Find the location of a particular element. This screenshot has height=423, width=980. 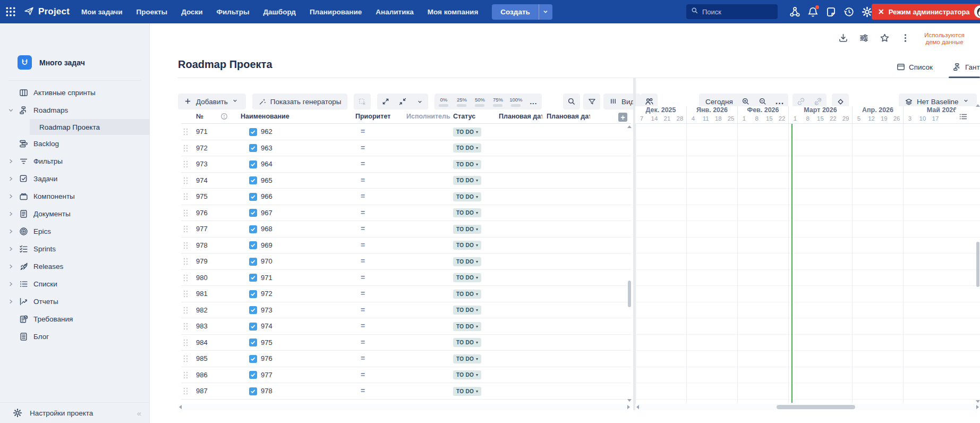

create-chevron-button is located at coordinates (546, 12).